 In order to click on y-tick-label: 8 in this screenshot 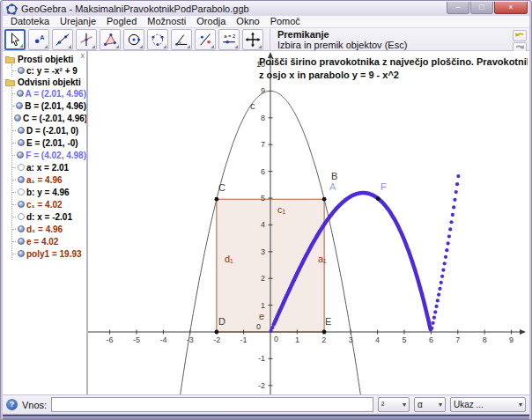, I will do `click(262, 118)`.